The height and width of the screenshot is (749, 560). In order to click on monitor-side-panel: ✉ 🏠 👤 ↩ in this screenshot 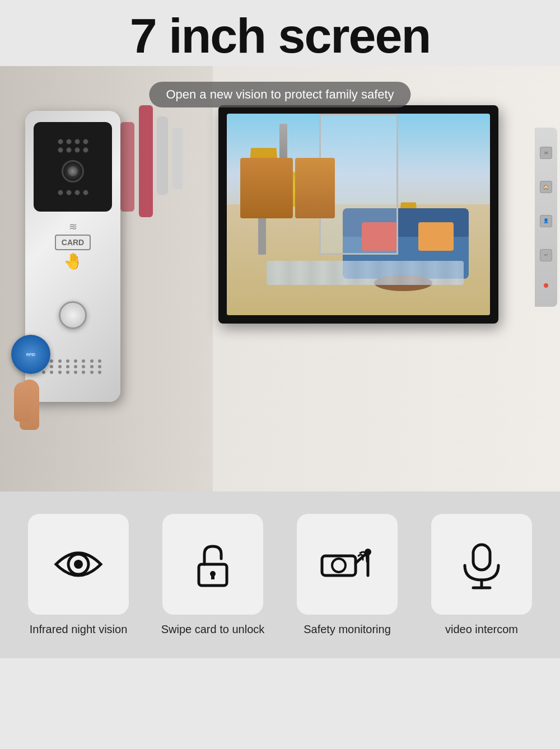, I will do `click(546, 217)`.